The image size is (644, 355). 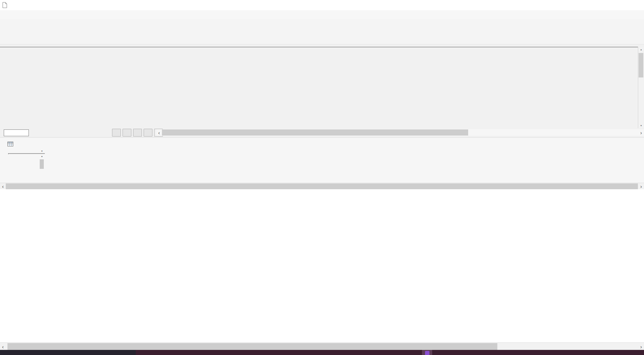 I want to click on result-vertical-scrollbar: ▲ ▼, so click(x=641, y=88).